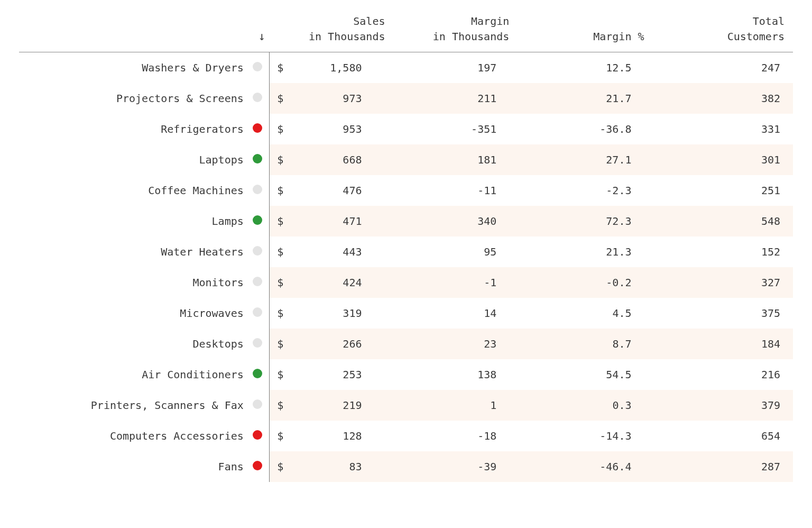 This screenshot has height=528, width=812. Describe the element at coordinates (132, 252) in the screenshot. I see `row-label: Water Heaters` at that location.